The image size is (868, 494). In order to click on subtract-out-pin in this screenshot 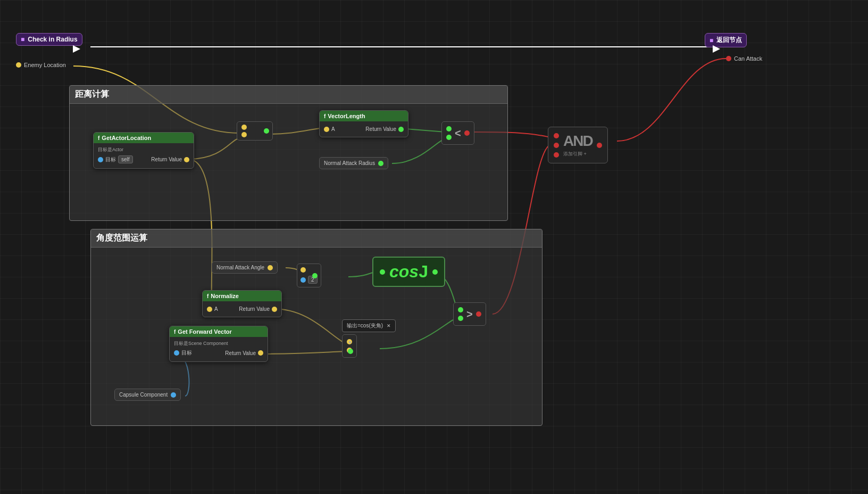, I will do `click(266, 131)`.